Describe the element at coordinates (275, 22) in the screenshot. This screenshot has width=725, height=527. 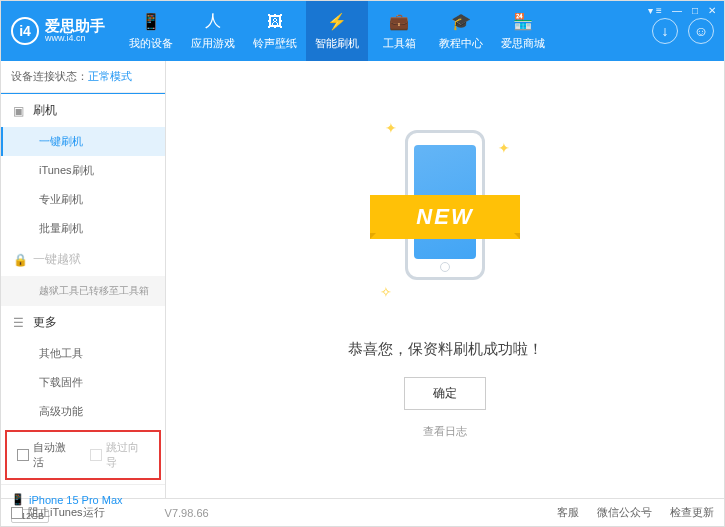
I see `wallpaper-icon: 🖼` at that location.